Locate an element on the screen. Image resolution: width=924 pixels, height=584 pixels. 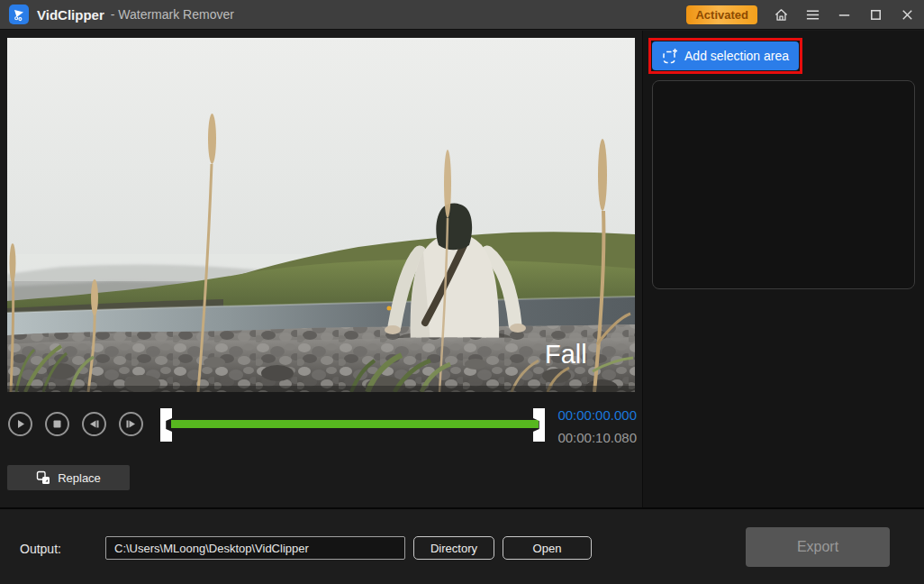
replace-label: Replace is located at coordinates (79, 478).